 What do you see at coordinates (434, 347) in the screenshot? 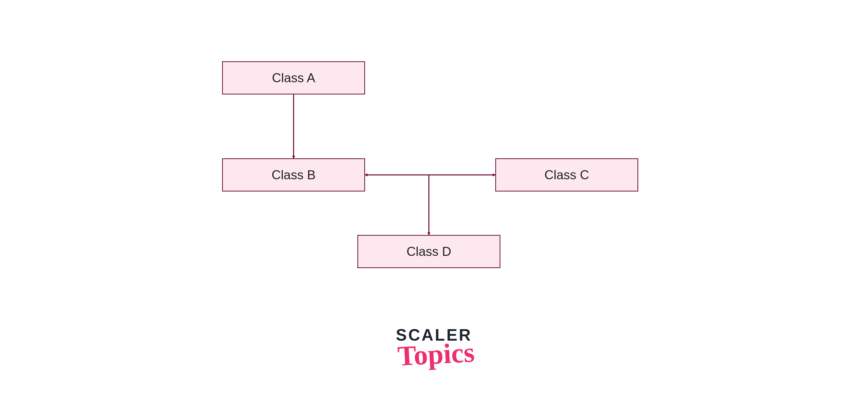
I see `brand-logo: SCALER Topics` at bounding box center [434, 347].